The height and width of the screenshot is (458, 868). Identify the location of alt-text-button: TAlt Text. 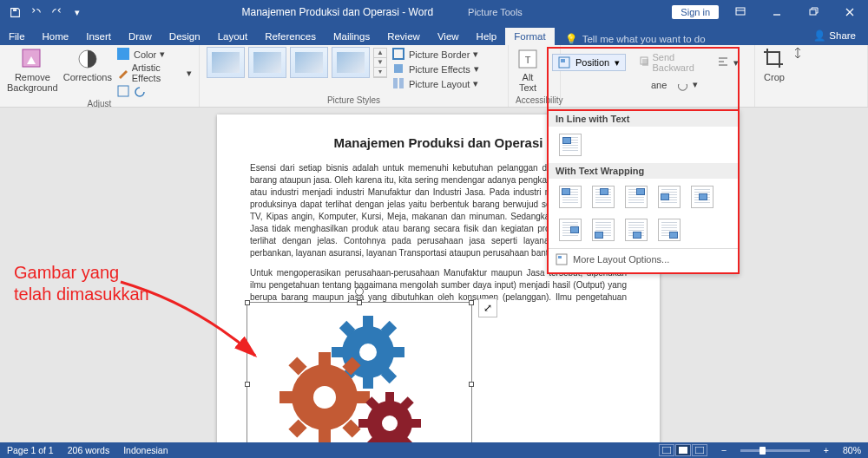
(528, 69).